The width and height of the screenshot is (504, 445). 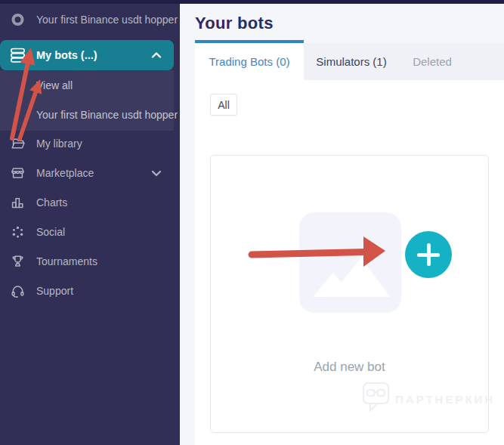 I want to click on chevron-down-icon, so click(x=156, y=173).